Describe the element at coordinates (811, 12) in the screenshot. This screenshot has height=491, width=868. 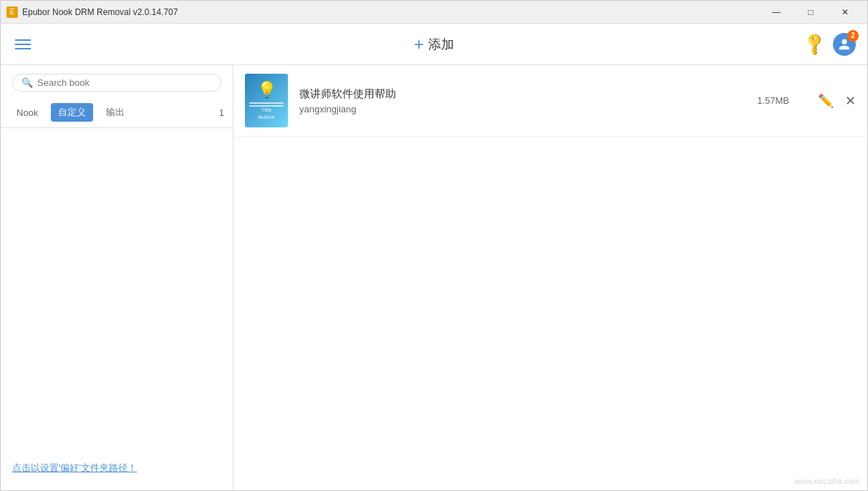
I see `maximize-button: □` at that location.